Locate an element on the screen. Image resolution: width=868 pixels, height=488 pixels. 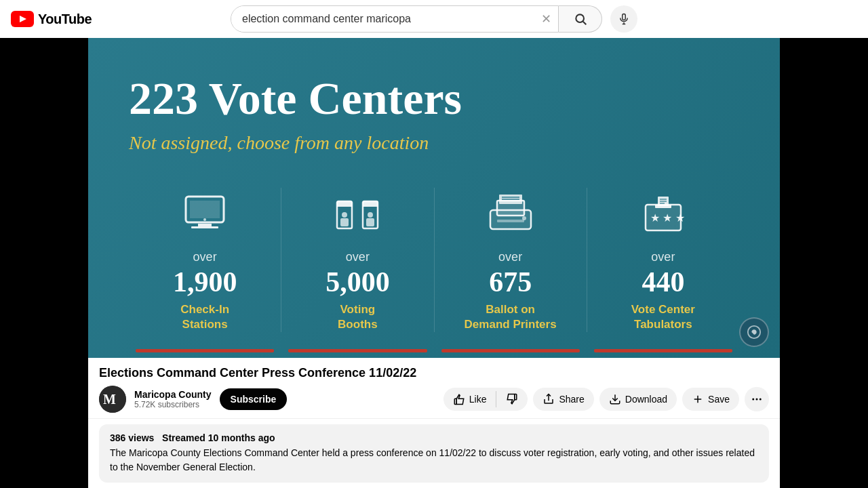
description-stats: 386 views Streamed 10 months ago is located at coordinates (434, 438).